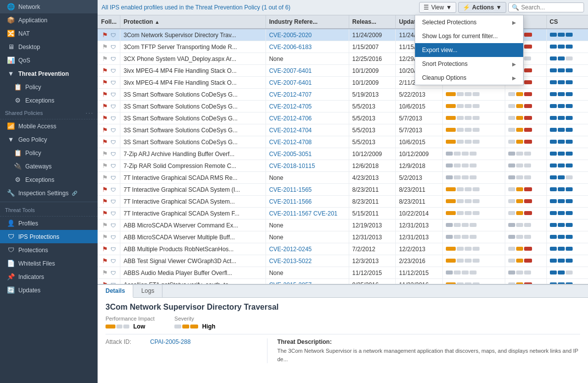 This screenshot has width=588, height=383. I want to click on sidebar-item-network: 🌐 Network, so click(49, 7).